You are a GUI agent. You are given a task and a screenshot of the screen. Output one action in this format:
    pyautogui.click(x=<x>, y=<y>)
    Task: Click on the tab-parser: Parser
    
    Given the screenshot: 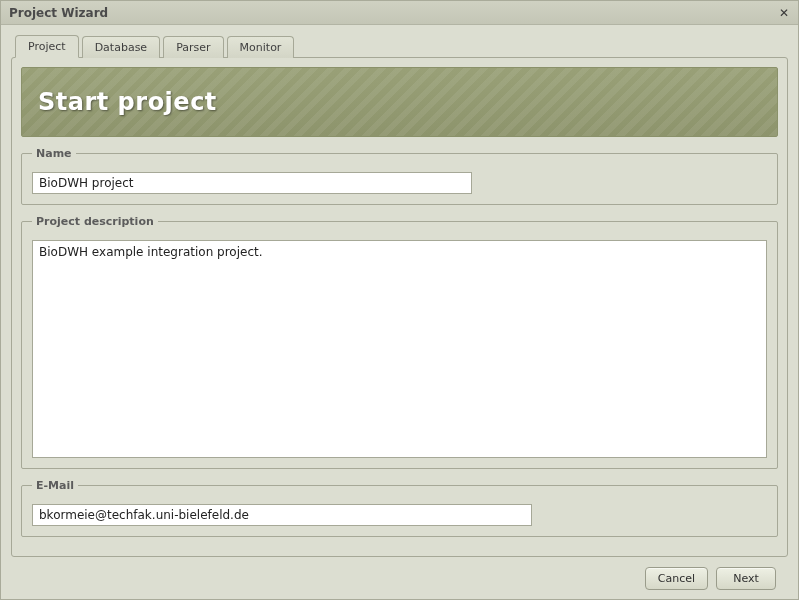 What is the action you would take?
    pyautogui.click(x=193, y=47)
    